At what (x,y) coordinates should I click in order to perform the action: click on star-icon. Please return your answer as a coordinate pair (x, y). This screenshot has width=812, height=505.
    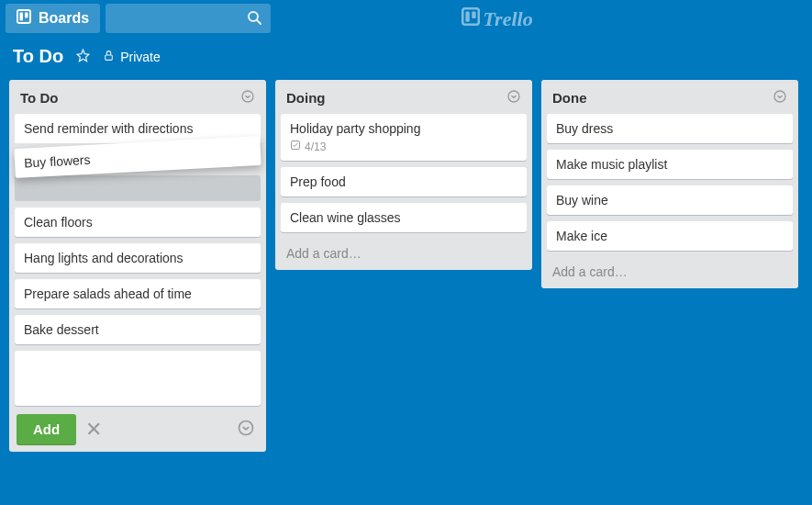
    Looking at the image, I should click on (83, 57).